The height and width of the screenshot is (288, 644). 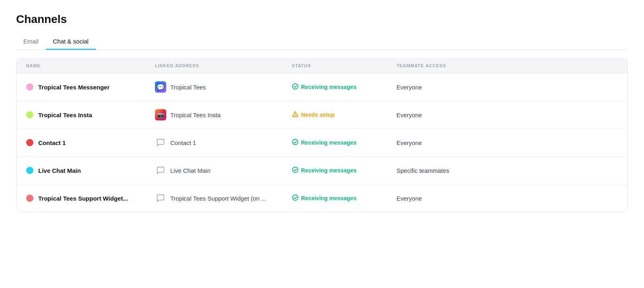 What do you see at coordinates (91, 143) in the screenshot?
I see `cell-name: Contact 1` at bounding box center [91, 143].